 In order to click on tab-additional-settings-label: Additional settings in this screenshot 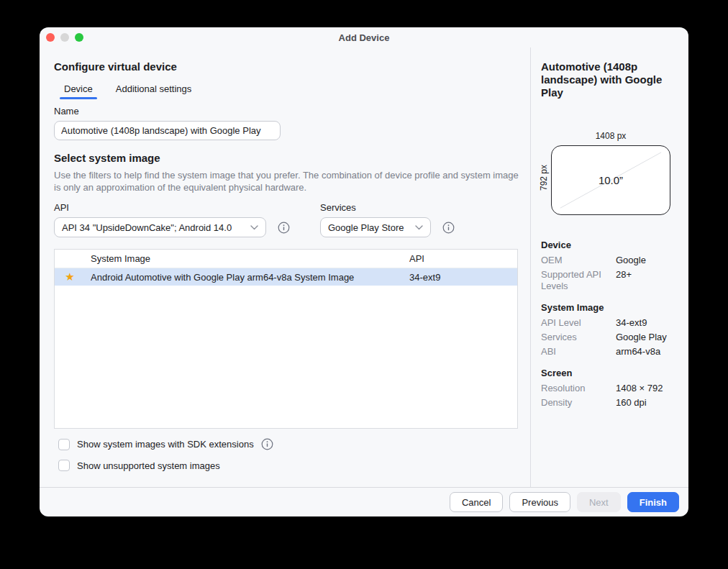, I will do `click(154, 89)`.